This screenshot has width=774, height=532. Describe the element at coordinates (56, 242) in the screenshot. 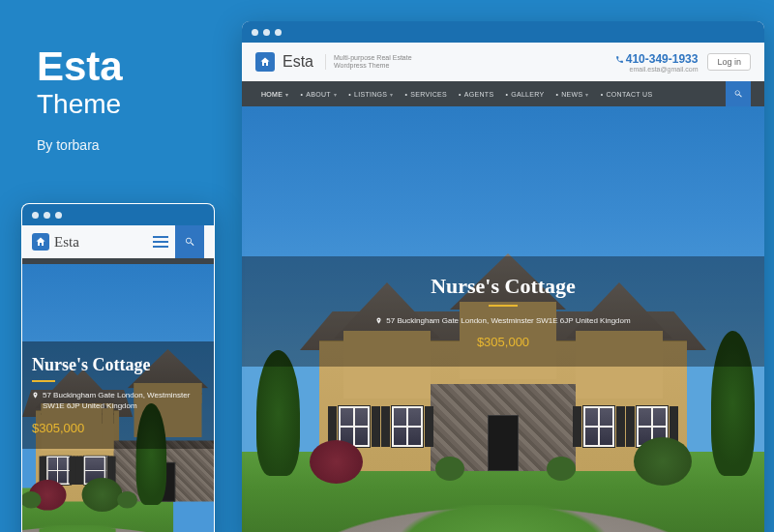

I see `brand-block: Esta` at that location.